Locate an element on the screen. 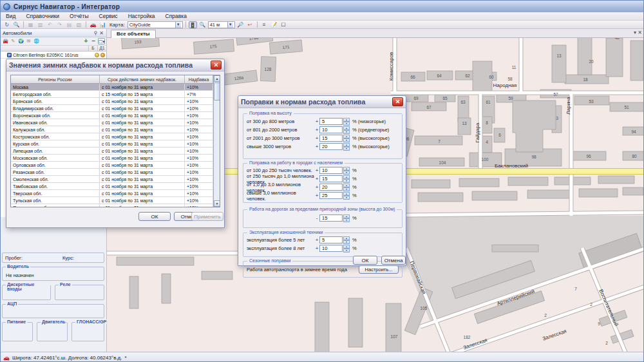 The width and height of the screenshot is (644, 362). vehicle-menu-icon: 🚗▾ is located at coordinates (93, 24).